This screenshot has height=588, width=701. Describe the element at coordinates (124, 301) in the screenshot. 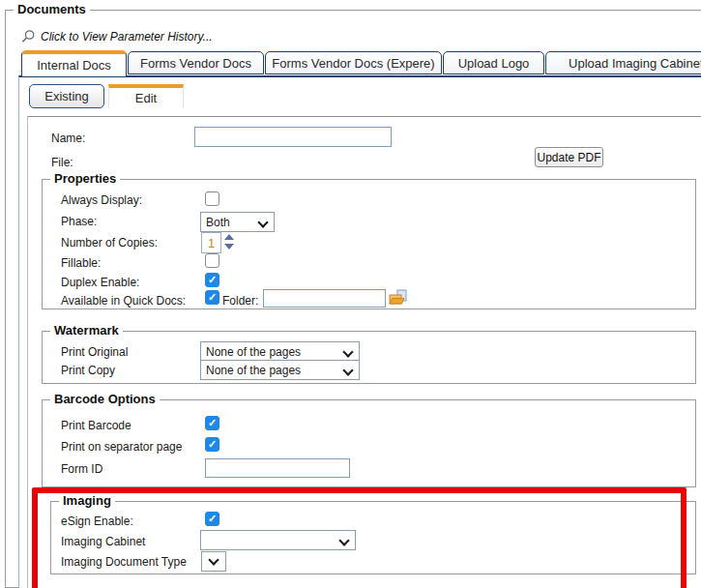

I see `available-quick-docs-label: Available in Quick Docs:` at that location.